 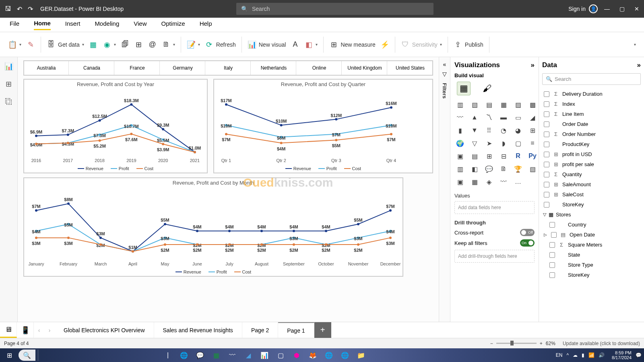 I want to click on recent-button: 🗎▾, so click(x=168, y=45).